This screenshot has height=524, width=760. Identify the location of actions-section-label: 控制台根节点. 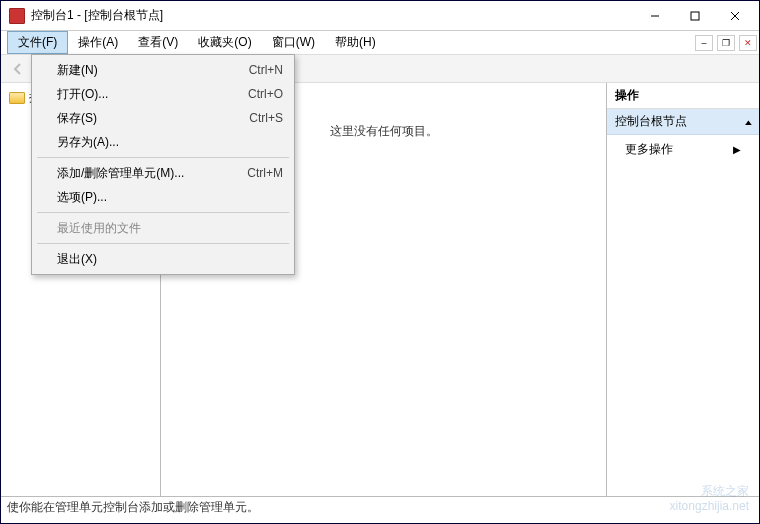
(651, 122).